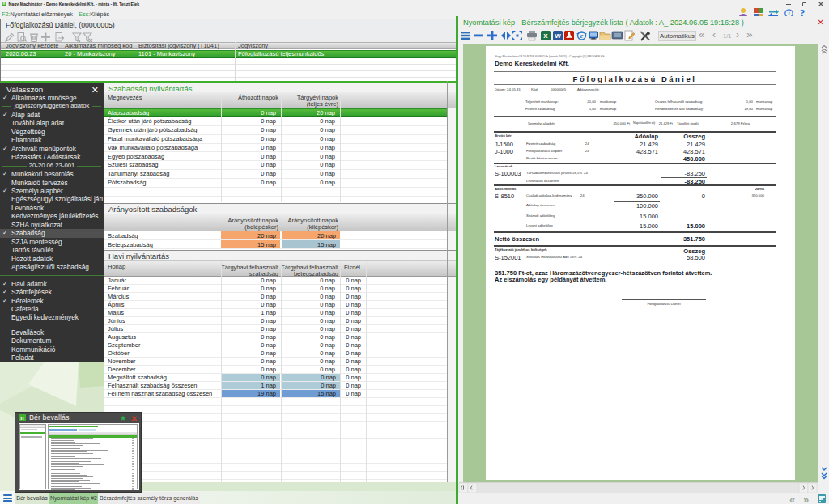  What do you see at coordinates (546, 36) in the screenshot?
I see `svg-text: X` at bounding box center [546, 36].